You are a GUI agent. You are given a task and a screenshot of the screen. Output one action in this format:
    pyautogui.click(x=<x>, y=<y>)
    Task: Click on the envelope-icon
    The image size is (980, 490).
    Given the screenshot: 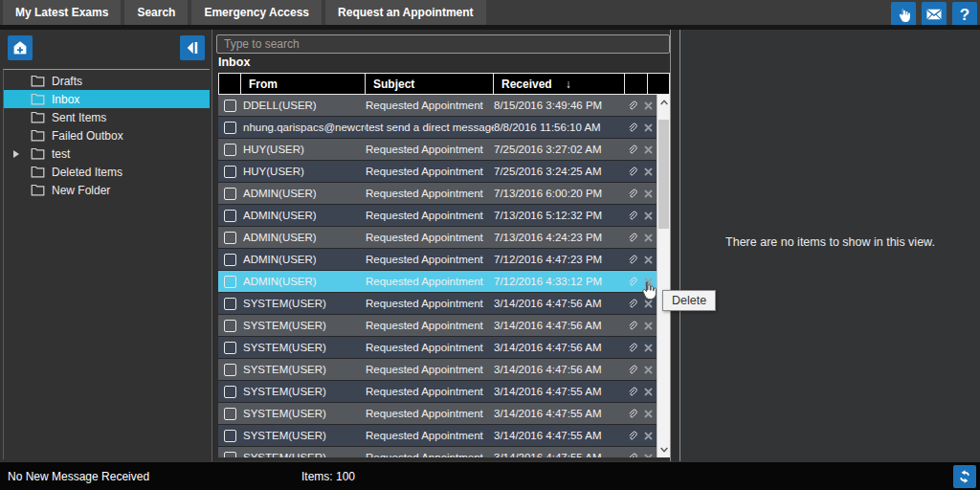 What is the action you would take?
    pyautogui.click(x=934, y=14)
    